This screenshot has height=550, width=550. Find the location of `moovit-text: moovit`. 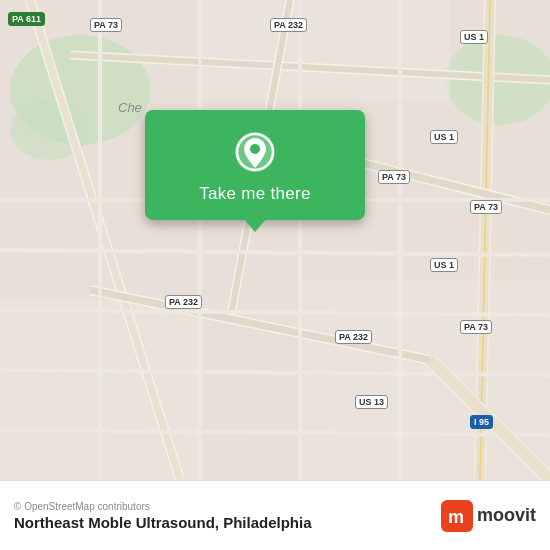

moovit-text: moovit is located at coordinates (506, 516).